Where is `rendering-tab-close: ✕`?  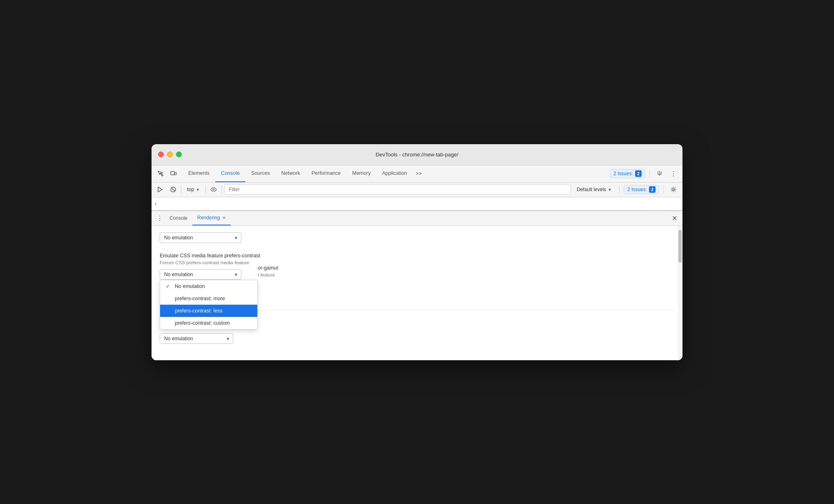
rendering-tab-close: ✕ is located at coordinates (224, 218).